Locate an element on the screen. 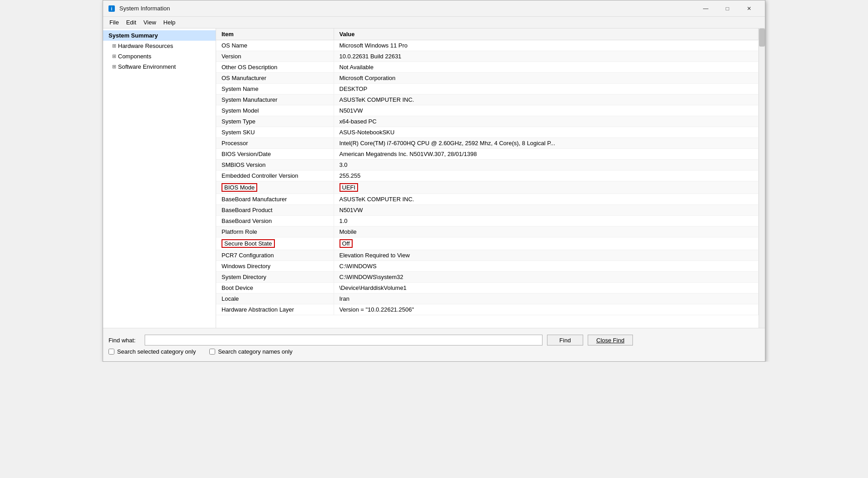 Image resolution: width=868 pixels, height=478 pixels. value-cell: ASUS-NotebookSKU is located at coordinates (546, 133).